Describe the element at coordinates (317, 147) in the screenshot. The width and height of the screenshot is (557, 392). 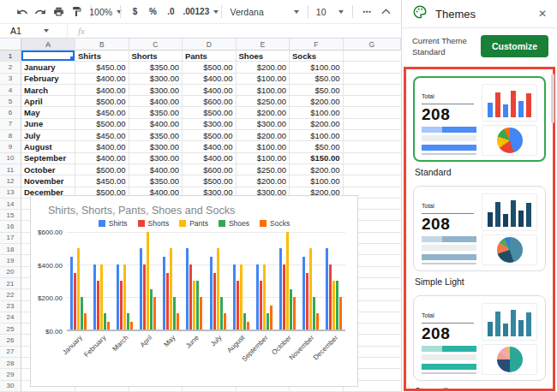
I see `cell-F9: $50.00` at that location.